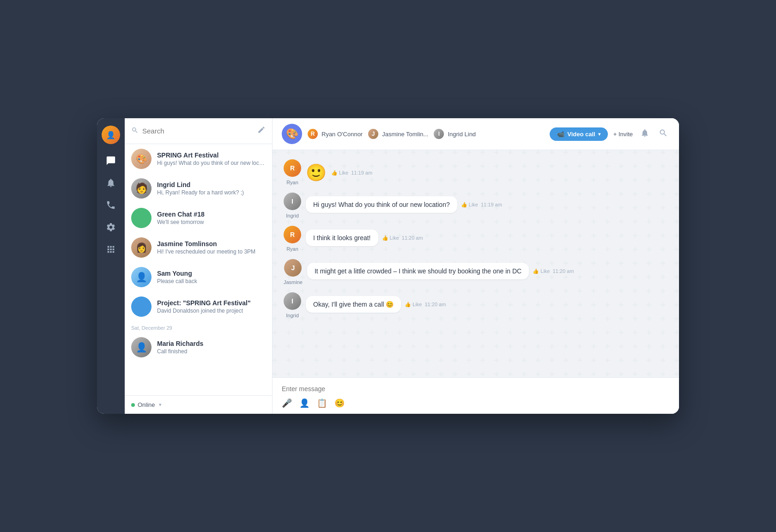 Image resolution: width=776 pixels, height=532 pixels. I want to click on conv-item-sam: 👤 Sam Young Please call back, so click(199, 277).